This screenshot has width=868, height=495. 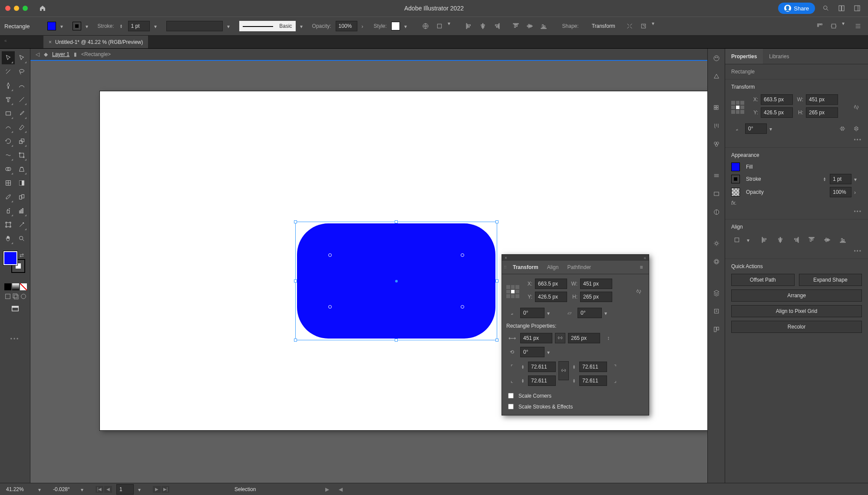 What do you see at coordinates (157, 26) in the screenshot?
I see `stroke-weight-dropdown: ▾` at bounding box center [157, 26].